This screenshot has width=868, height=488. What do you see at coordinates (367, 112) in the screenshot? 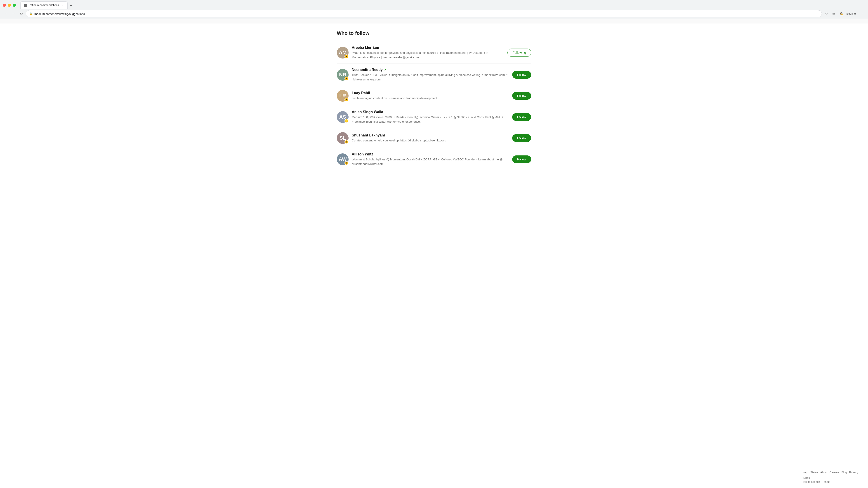
I see `person-name-text: Anish Singh Walia` at bounding box center [367, 112].